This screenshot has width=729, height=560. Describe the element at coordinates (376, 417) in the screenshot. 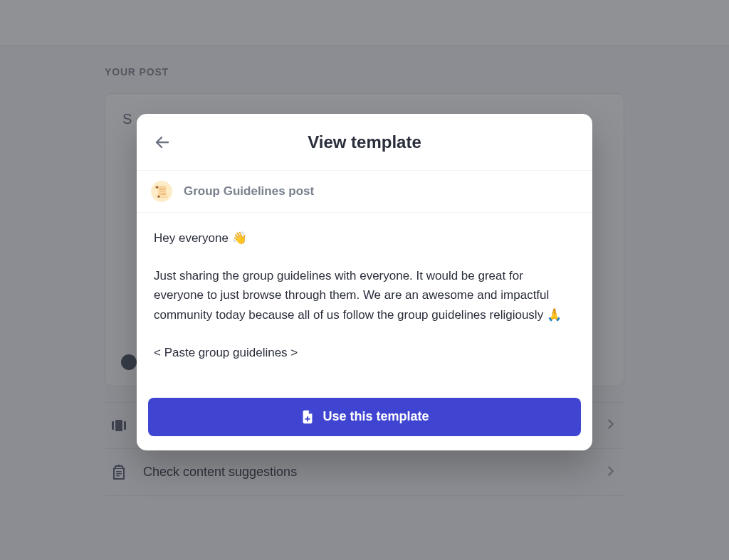

I see `use-template-label: Use this template` at that location.